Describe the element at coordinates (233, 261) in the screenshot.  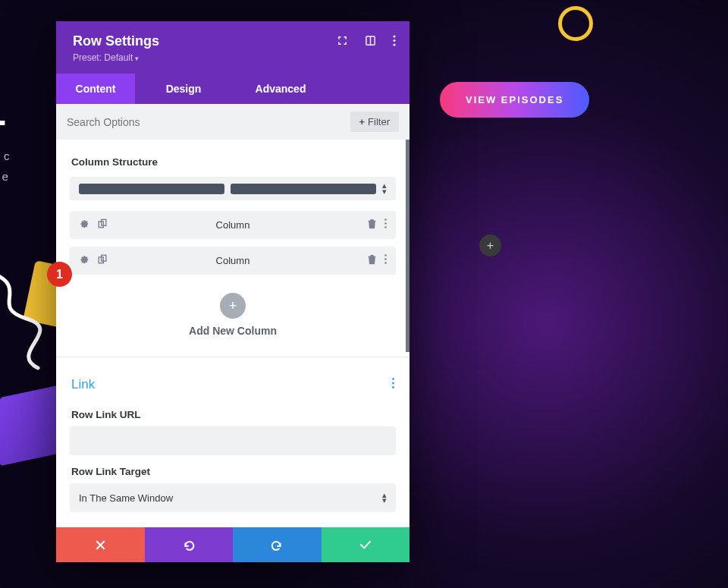
I see `column-row-2: Column` at that location.